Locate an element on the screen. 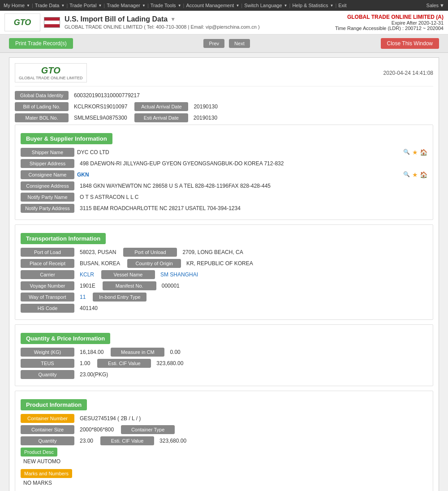 The width and height of the screenshot is (448, 491). shipper-name-row: Shipper Name DYC CO LTD 🔍 ★ 🏠 is located at coordinates (224, 152).